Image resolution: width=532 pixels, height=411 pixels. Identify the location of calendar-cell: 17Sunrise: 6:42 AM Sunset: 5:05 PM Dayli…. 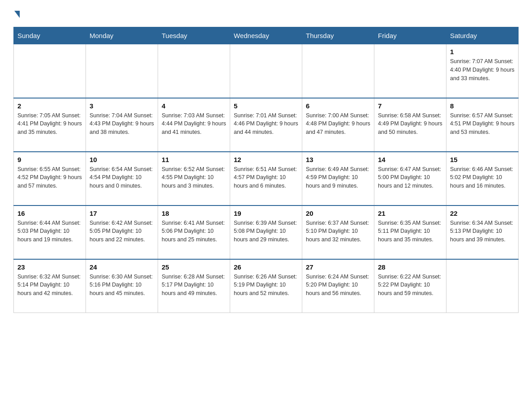
(122, 232).